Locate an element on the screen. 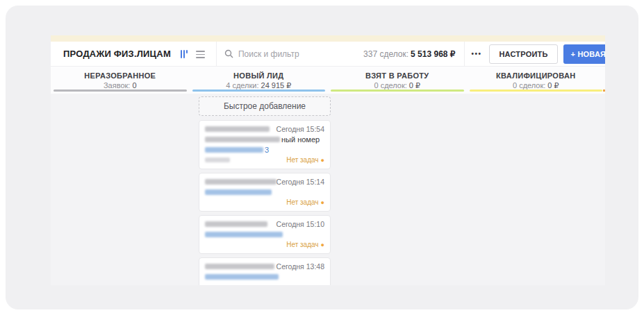 The height and width of the screenshot is (315, 644). task-status: ● is located at coordinates (322, 284).